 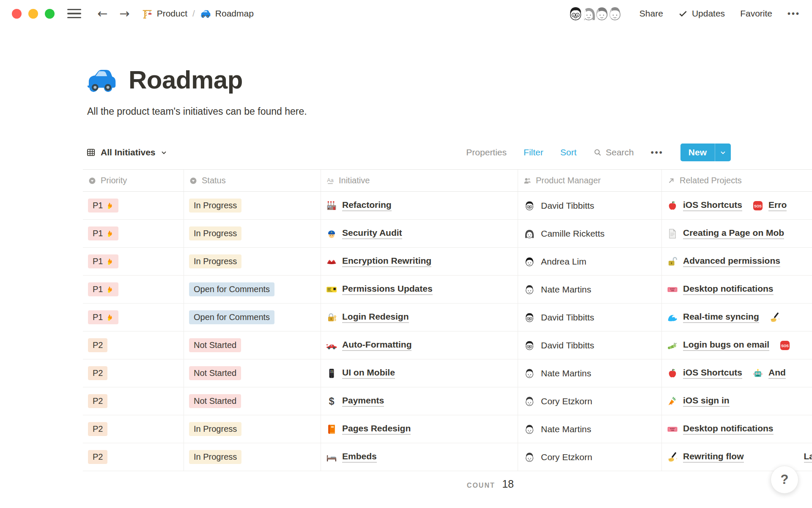 What do you see at coordinates (769, 373) in the screenshot?
I see `related-project-link: And` at bounding box center [769, 373].